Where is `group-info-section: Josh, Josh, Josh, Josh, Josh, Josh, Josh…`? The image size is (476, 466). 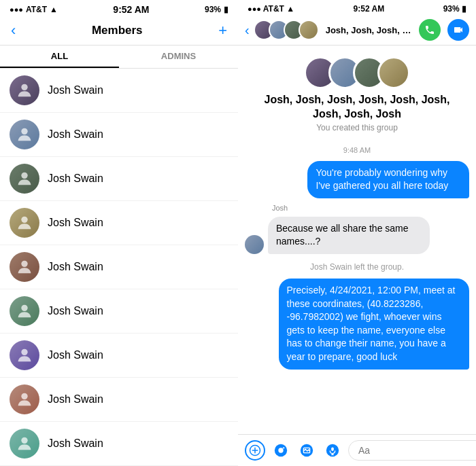
group-info-section: Josh, Josh, Josh, Josh, Josh, Josh, Josh… is located at coordinates (357, 96).